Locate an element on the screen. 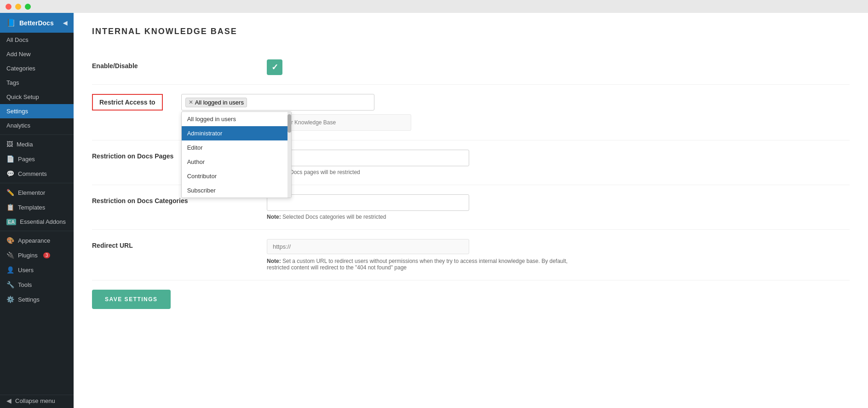 Image resolution: width=868 pixels, height=408 pixels. sidebar-item-pages: 📄 Pages is located at coordinates (37, 159).